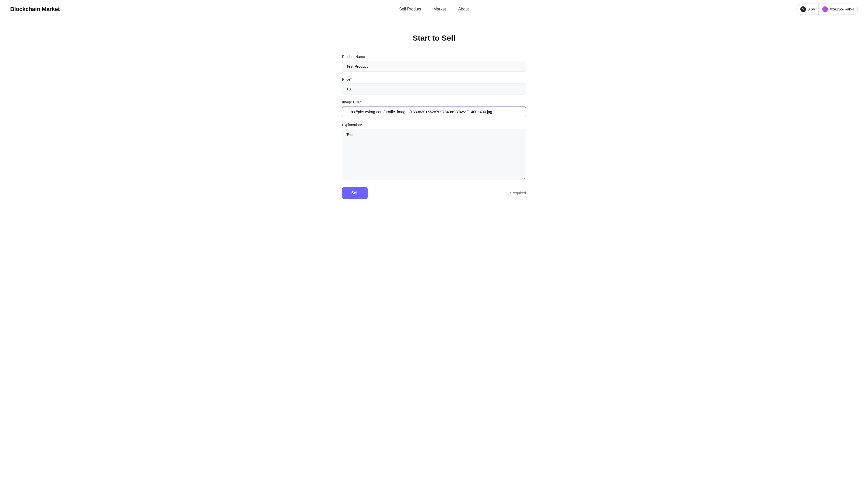 The width and height of the screenshot is (868, 501). Describe the element at coordinates (434, 9) in the screenshot. I see `main-nav: Sell Product Market About` at that location.